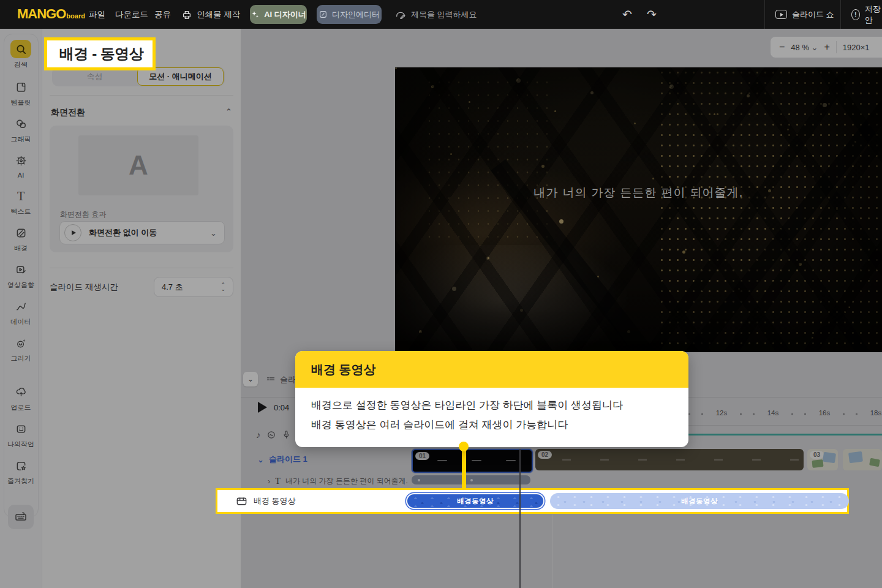 The width and height of the screenshot is (882, 588). What do you see at coordinates (21, 55) in the screenshot?
I see `sidebar-item-search: 검색` at bounding box center [21, 55].